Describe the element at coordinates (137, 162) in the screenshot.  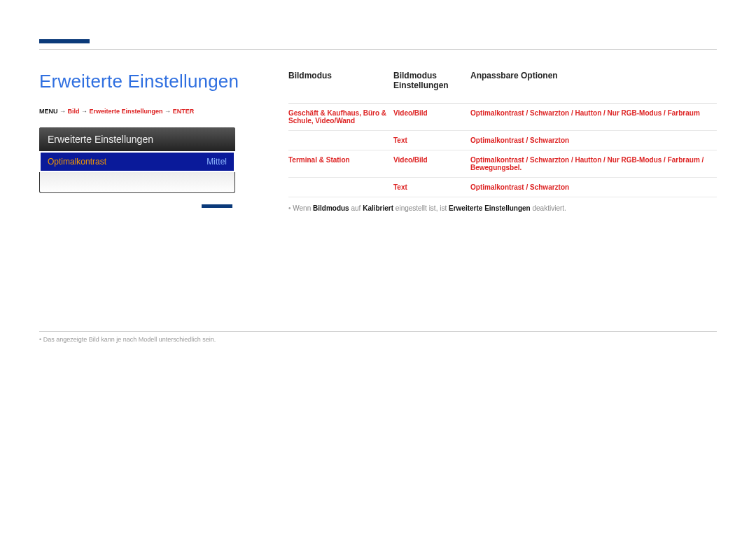
I see `preview-selected-row: Optimalkontrast Mittel` at that location.